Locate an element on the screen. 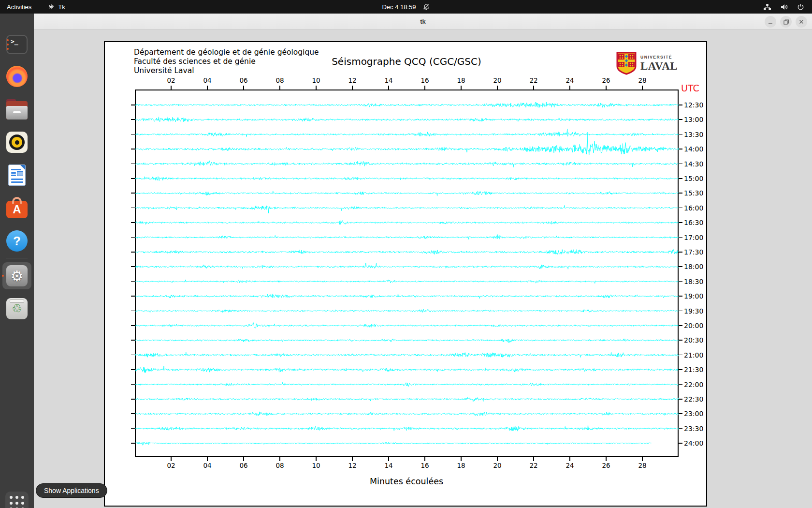 Image resolution: width=812 pixels, height=508 pixels. focused-app-menu: Tk is located at coordinates (56, 7).